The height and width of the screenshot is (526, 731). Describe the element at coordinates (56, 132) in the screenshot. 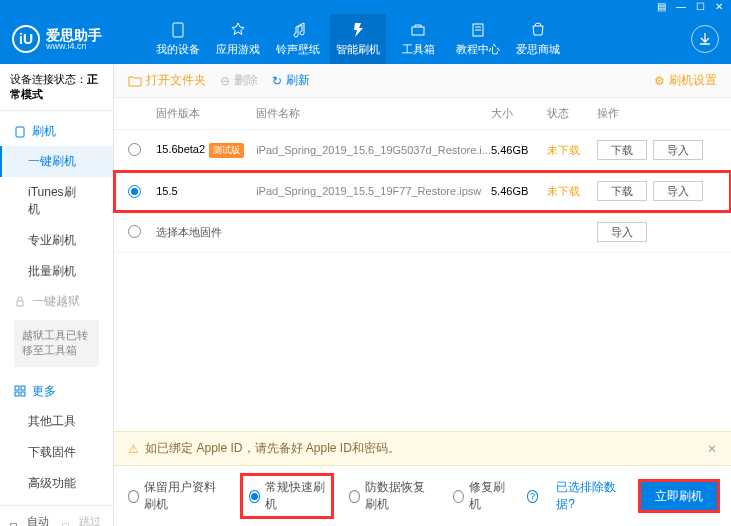

I see `group-flash: 刷机` at that location.